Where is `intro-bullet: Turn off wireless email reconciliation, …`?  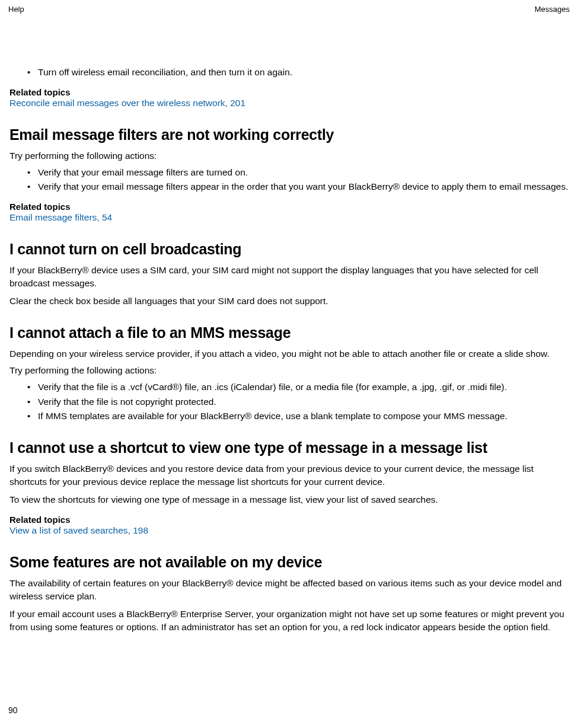
intro-bullet: Turn off wireless email reconciliation, … is located at coordinates (304, 72).